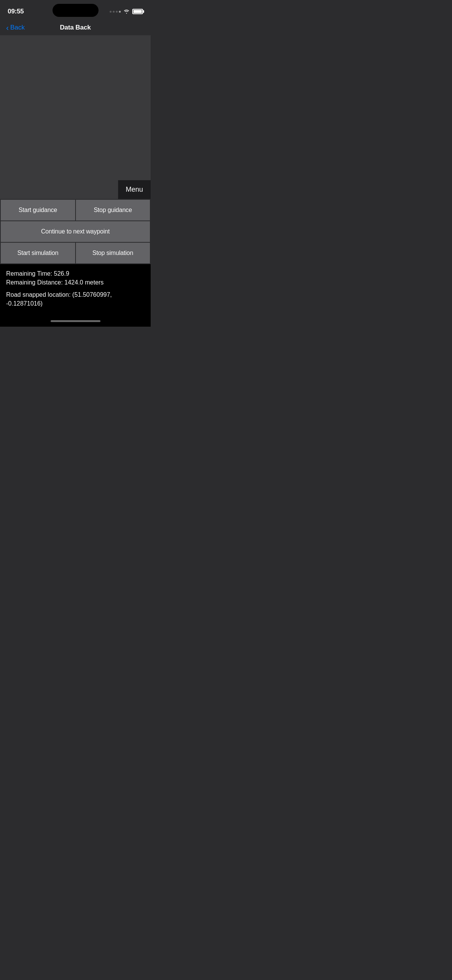  I want to click on home-indicator, so click(75, 322).